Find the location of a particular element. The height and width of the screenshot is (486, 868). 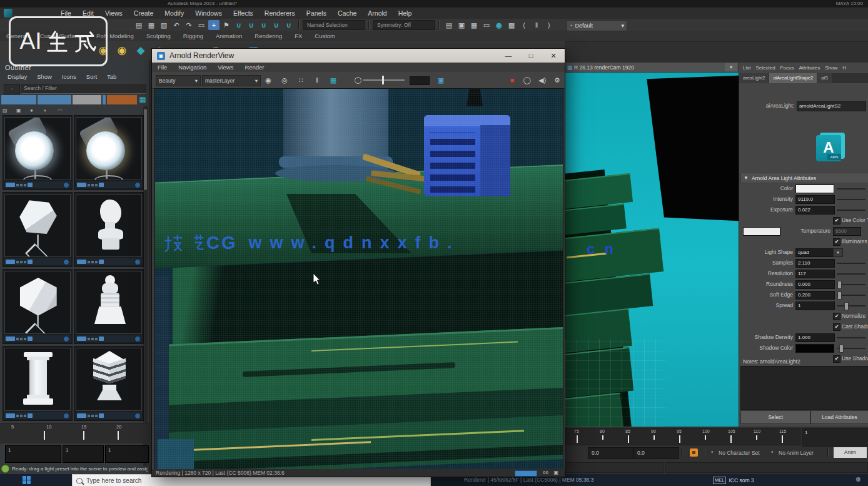

trash-icon: ▭ is located at coordinates (487, 25).